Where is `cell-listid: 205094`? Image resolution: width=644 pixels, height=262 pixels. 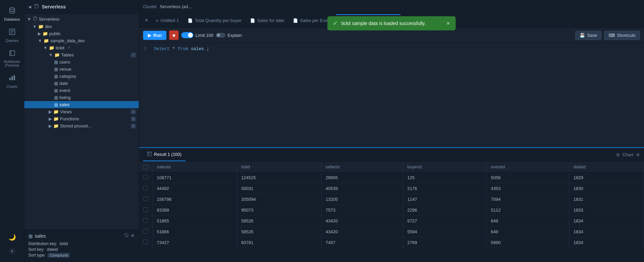
cell-listid: 205094 is located at coordinates (279, 199).